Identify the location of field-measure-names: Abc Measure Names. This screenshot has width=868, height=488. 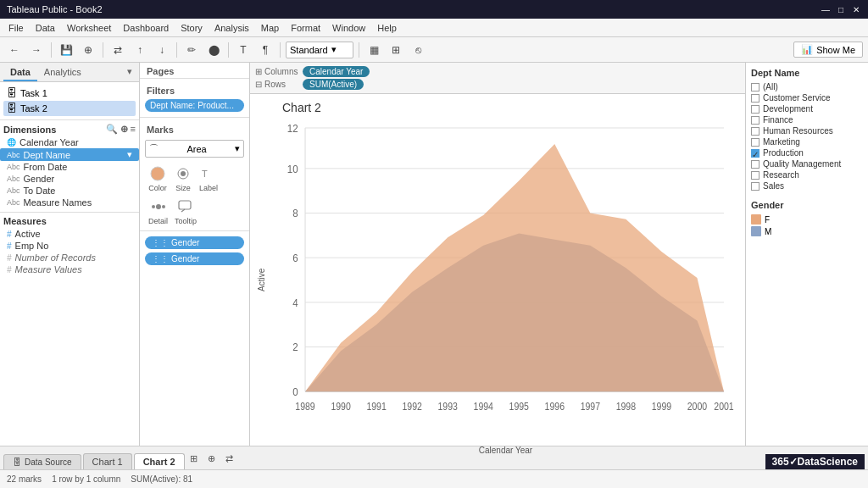
(70, 202).